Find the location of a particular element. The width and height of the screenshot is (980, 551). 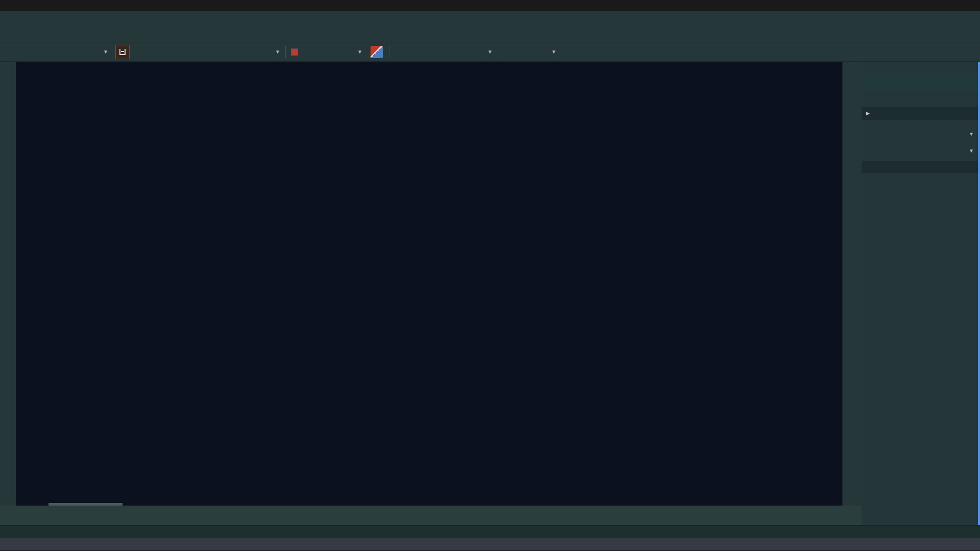

status-bar is located at coordinates (490, 532).